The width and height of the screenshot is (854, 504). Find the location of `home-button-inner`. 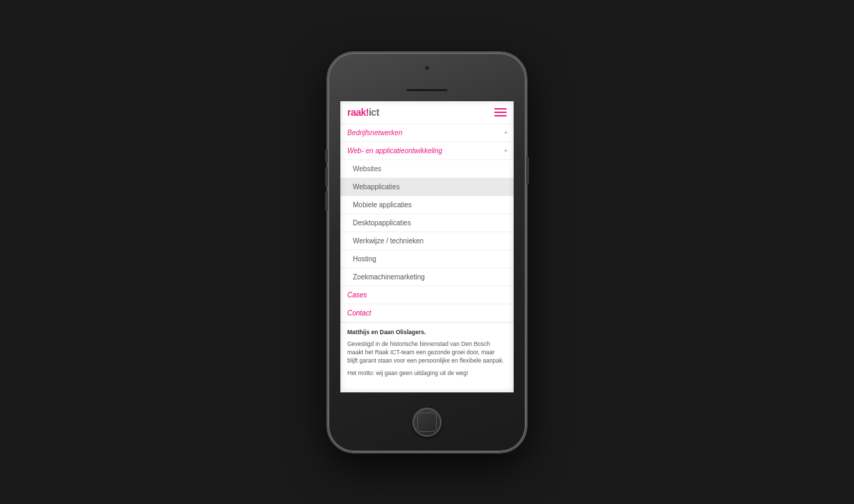

home-button-inner is located at coordinates (427, 422).